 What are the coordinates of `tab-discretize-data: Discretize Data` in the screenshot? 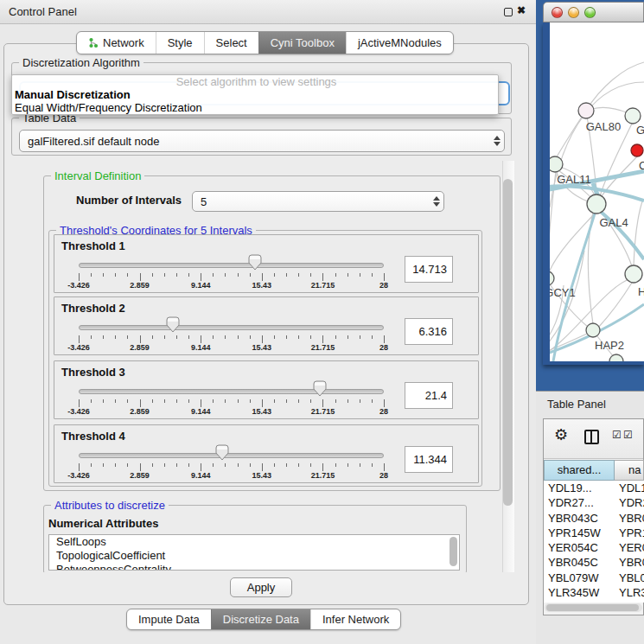 It's located at (261, 619).